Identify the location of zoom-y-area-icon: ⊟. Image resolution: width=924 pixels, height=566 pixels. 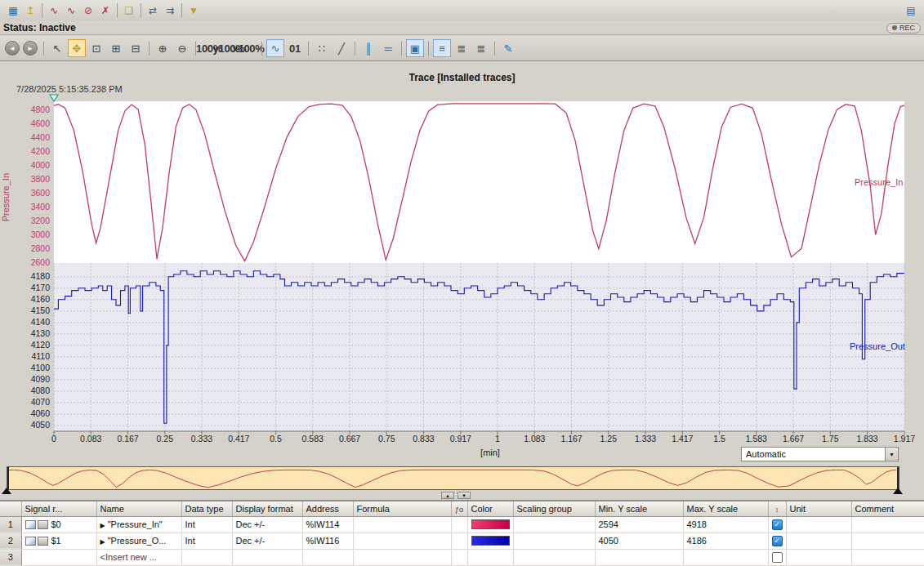
(136, 48).